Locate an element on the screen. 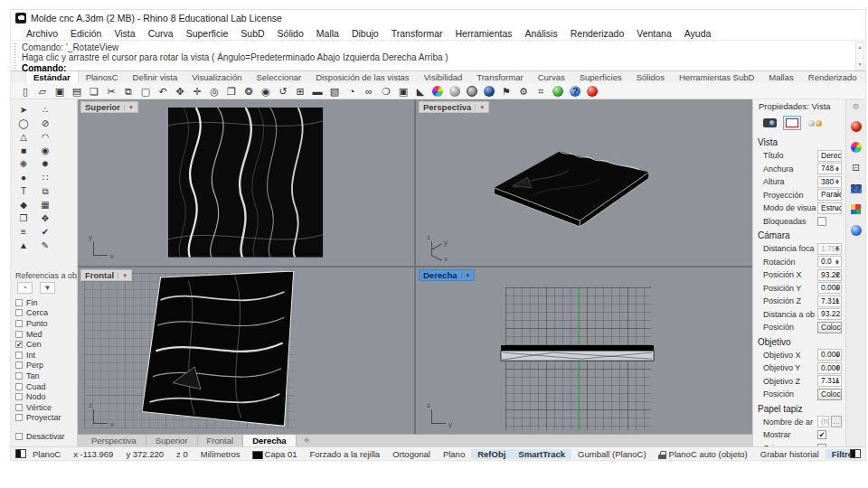 The image size is (868, 488). copy-tool-icon: ❐ is located at coordinates (24, 219).